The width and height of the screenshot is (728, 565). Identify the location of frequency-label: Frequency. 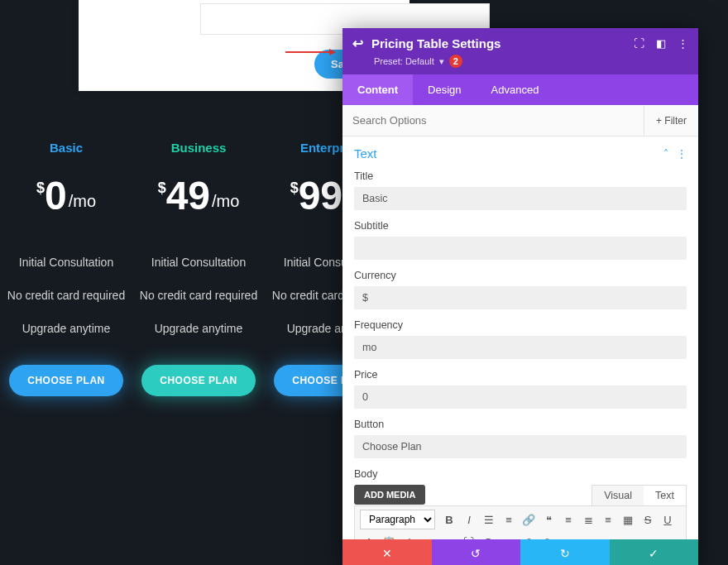
(520, 325).